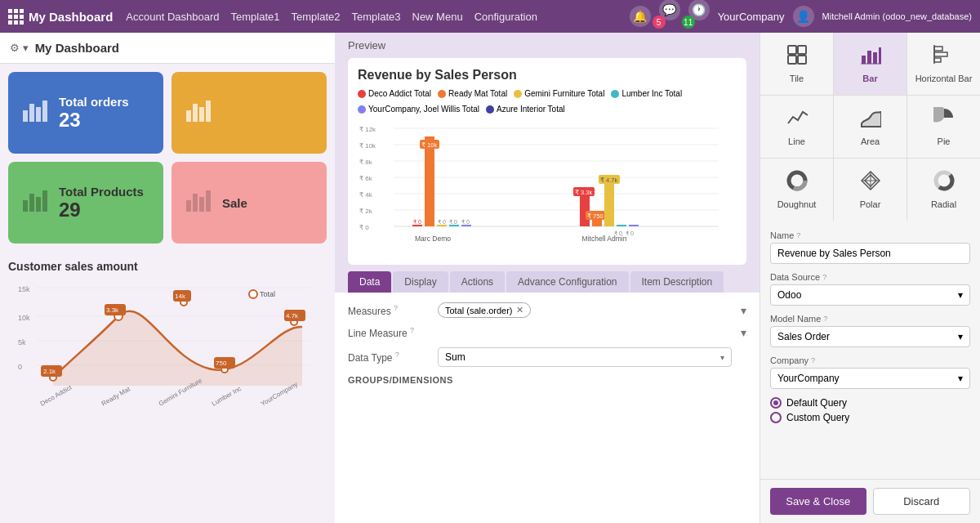  Describe the element at coordinates (871, 127) in the screenshot. I see `chart-type-area: Area` at that location.